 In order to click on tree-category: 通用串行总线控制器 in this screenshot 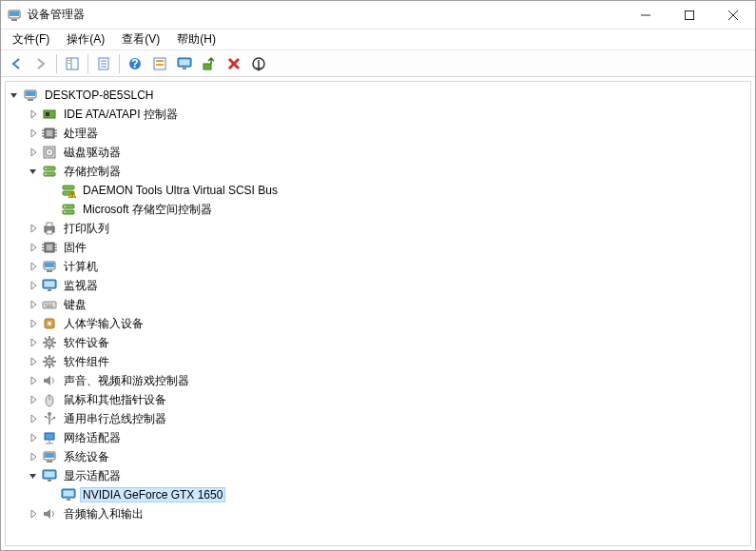, I will do `click(388, 419)`.